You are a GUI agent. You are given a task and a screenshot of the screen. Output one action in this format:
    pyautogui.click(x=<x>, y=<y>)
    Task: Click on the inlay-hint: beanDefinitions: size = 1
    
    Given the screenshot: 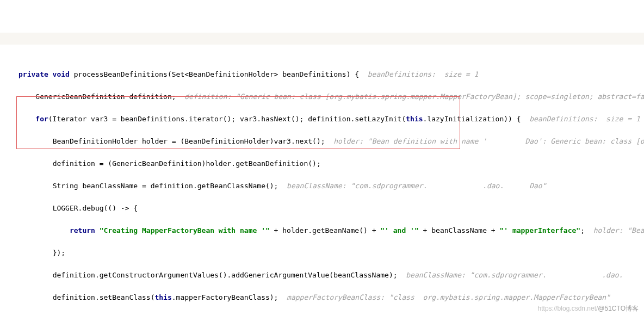 What is the action you would take?
    pyautogui.click(x=423, y=74)
    